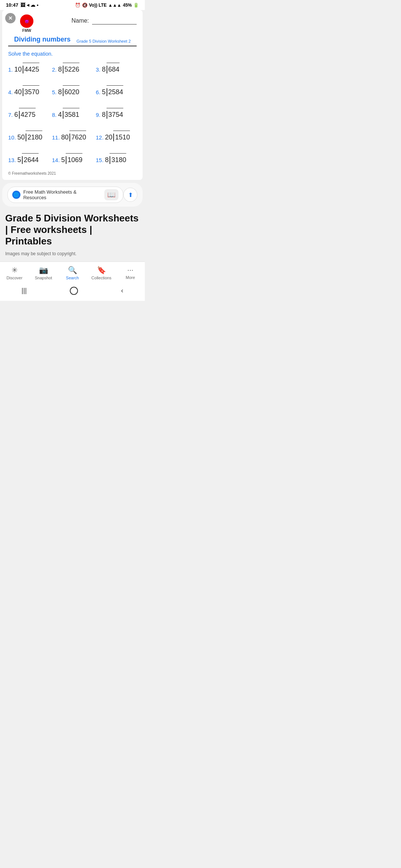 The height and width of the screenshot is (868, 401). I want to click on problem-2: 2. 8 5226, so click(72, 68).